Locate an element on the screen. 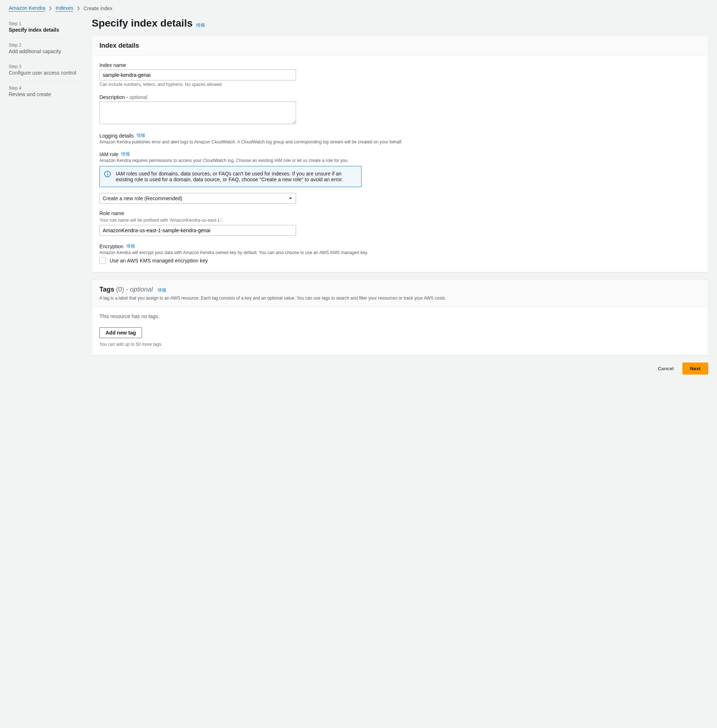 This screenshot has width=717, height=728. index-name-label: Index name is located at coordinates (400, 65).